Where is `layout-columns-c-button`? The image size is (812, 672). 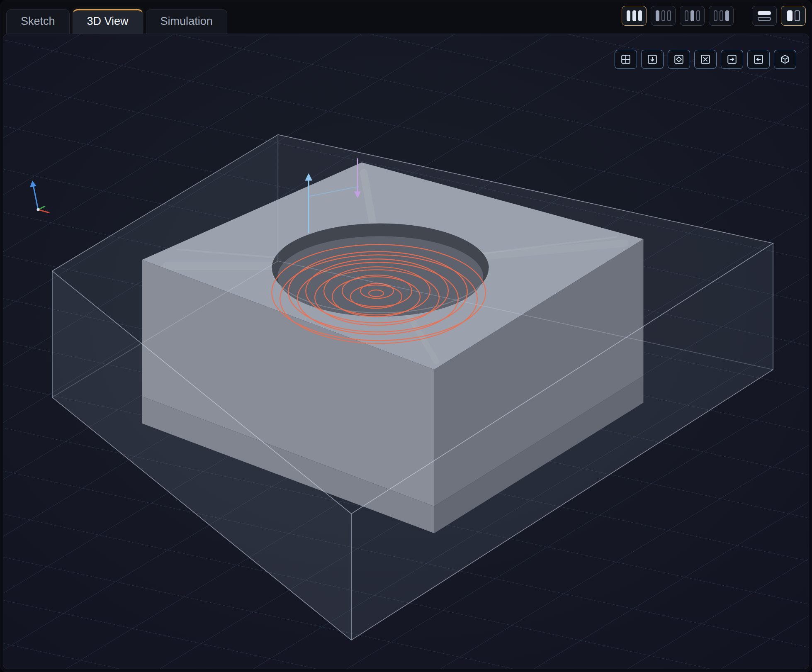
layout-columns-c-button is located at coordinates (692, 16).